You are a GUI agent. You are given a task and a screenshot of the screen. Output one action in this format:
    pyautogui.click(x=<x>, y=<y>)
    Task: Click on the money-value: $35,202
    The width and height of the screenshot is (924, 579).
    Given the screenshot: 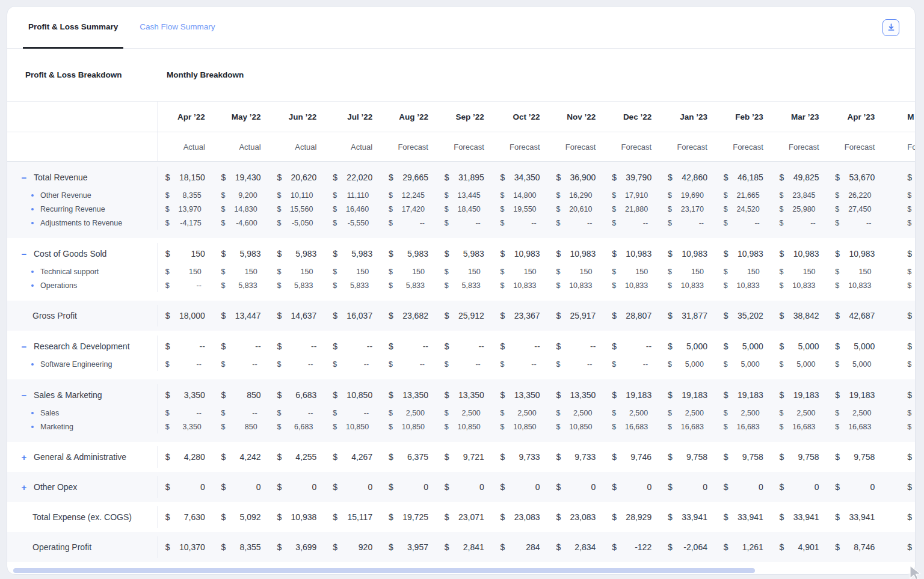 What is the action you would take?
    pyautogui.click(x=744, y=316)
    